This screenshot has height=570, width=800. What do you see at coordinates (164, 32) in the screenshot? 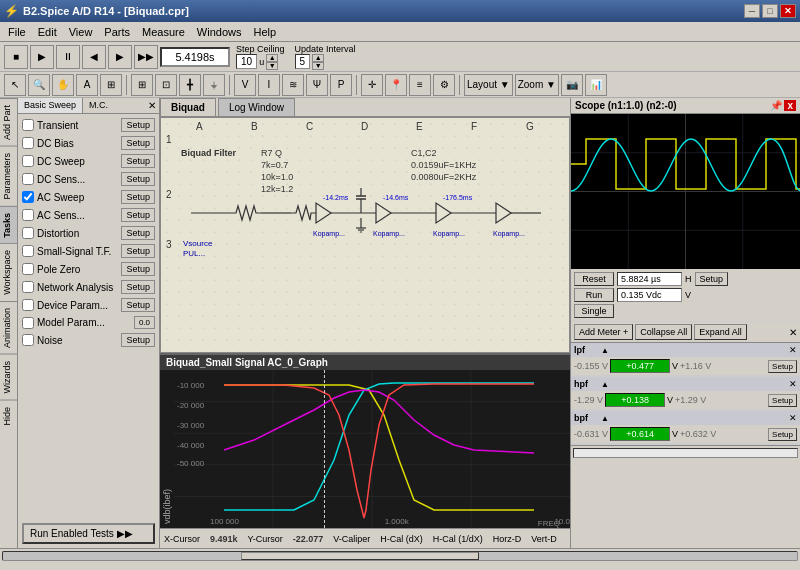
I see `menu-measure: Measure` at bounding box center [164, 32].